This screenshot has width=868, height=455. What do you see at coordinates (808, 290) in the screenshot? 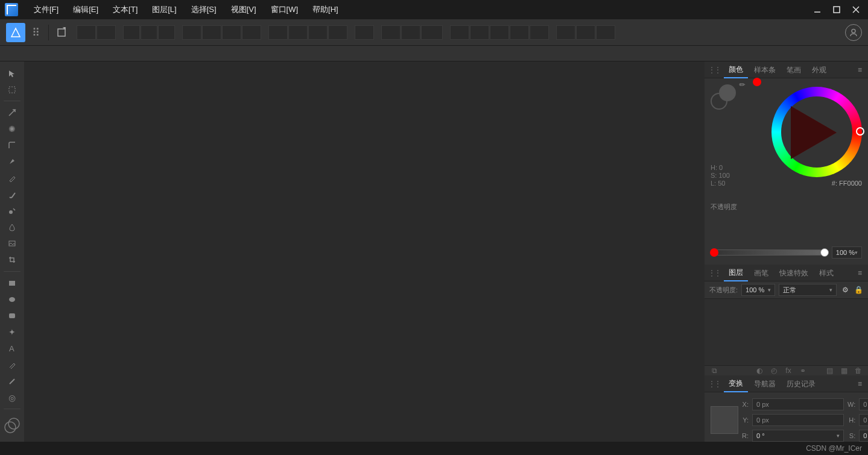
I see `blend-mode-field: 正常▾` at bounding box center [808, 290].